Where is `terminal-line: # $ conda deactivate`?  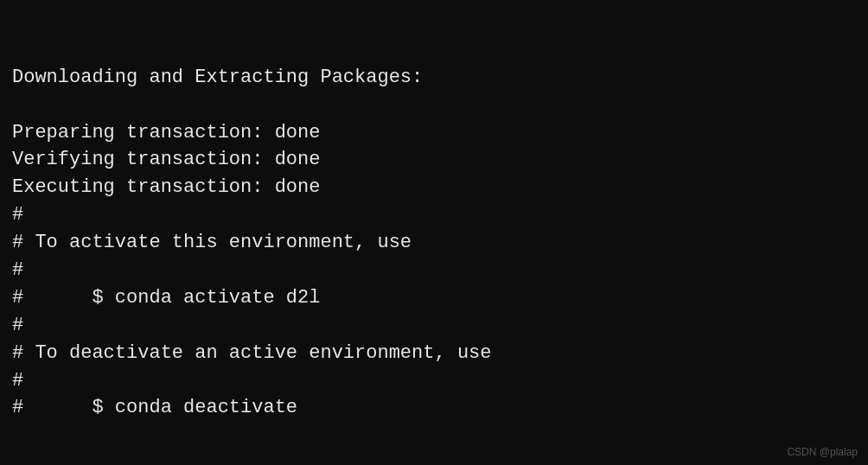
terminal-line: # $ conda deactivate is located at coordinates (434, 408).